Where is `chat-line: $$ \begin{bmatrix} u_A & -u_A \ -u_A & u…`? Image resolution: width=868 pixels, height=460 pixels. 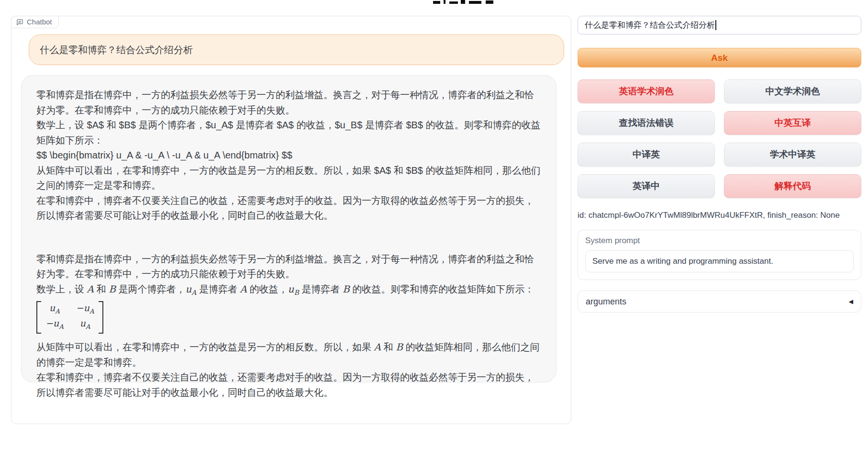 chat-line: $$ \begin{bmatrix} u_A & -u_A \ -u_A & u… is located at coordinates (289, 156).